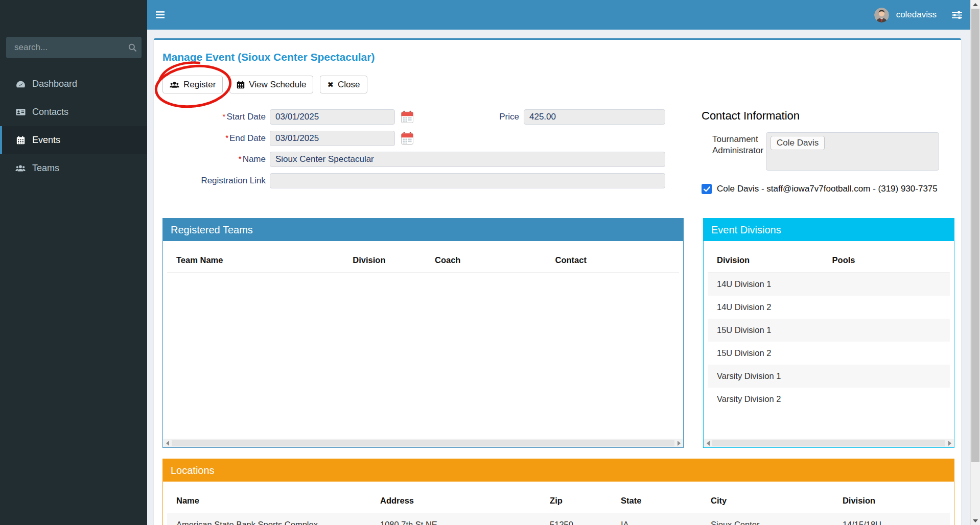 Image resolution: width=980 pixels, height=525 pixels. Describe the element at coordinates (468, 159) in the screenshot. I see `event-name-input` at that location.